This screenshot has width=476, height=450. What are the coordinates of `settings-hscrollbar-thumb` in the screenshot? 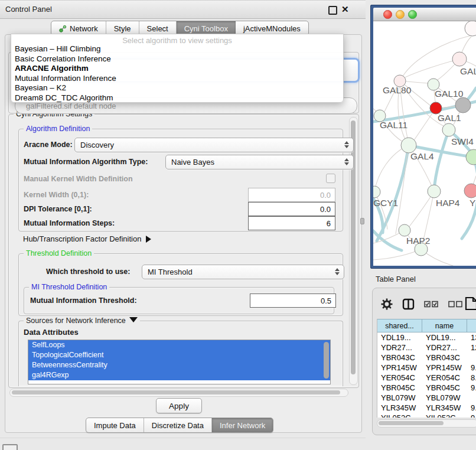 It's located at (176, 392).